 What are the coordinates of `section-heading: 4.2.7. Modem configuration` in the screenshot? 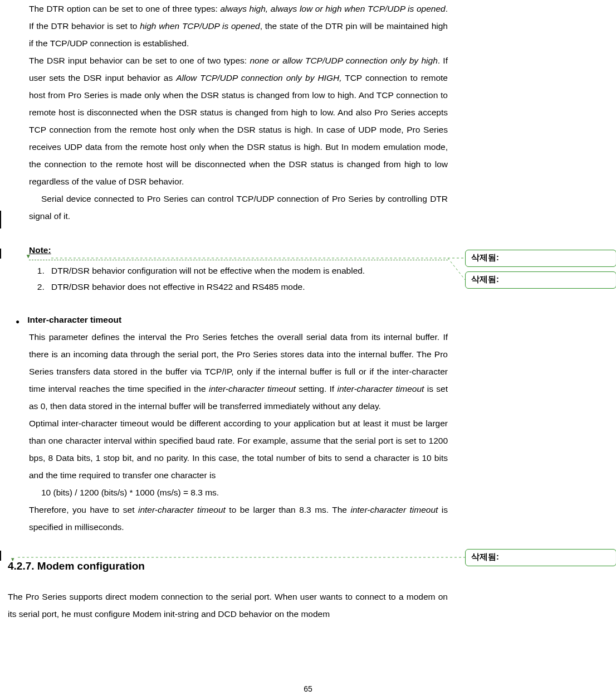 It's located at (228, 566).